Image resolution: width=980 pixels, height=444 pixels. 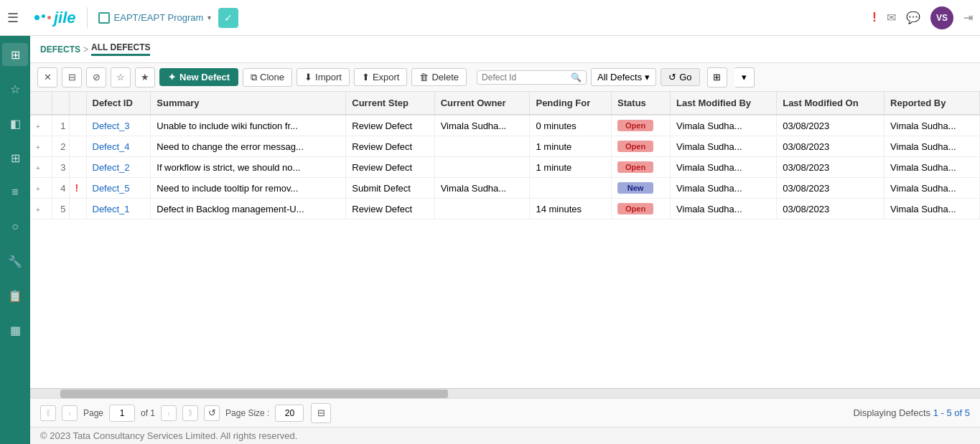 What do you see at coordinates (210, 17) in the screenshot?
I see `program-chevron: ▾` at bounding box center [210, 17].